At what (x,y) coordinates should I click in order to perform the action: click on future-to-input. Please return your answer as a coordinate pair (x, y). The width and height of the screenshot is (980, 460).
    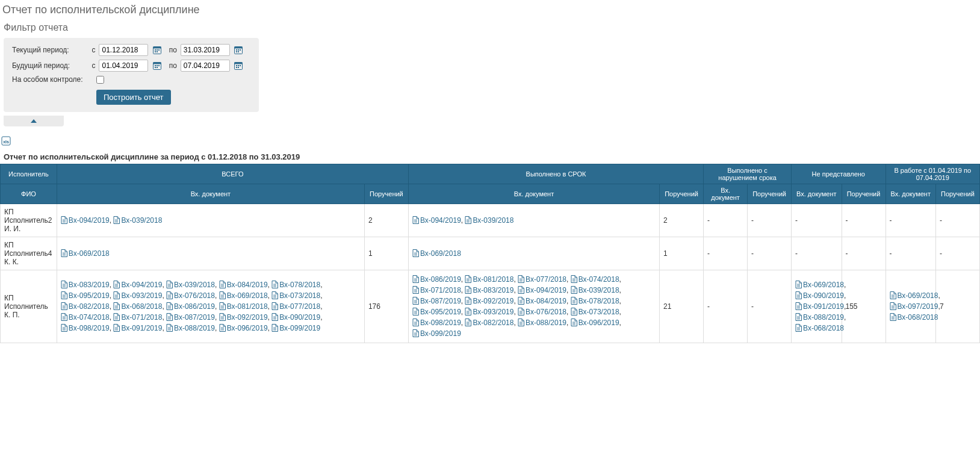
    Looking at the image, I should click on (205, 66).